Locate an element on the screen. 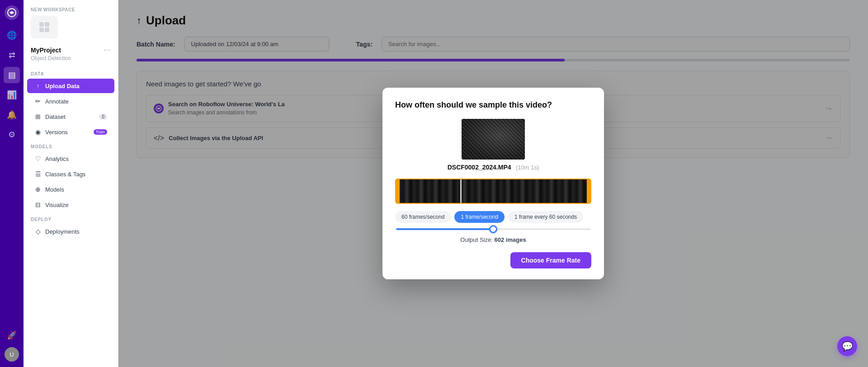 The image size is (868, 367). video-thumb-container: DSCF0002_2024.MP4 (10m 1s) is located at coordinates (493, 145).